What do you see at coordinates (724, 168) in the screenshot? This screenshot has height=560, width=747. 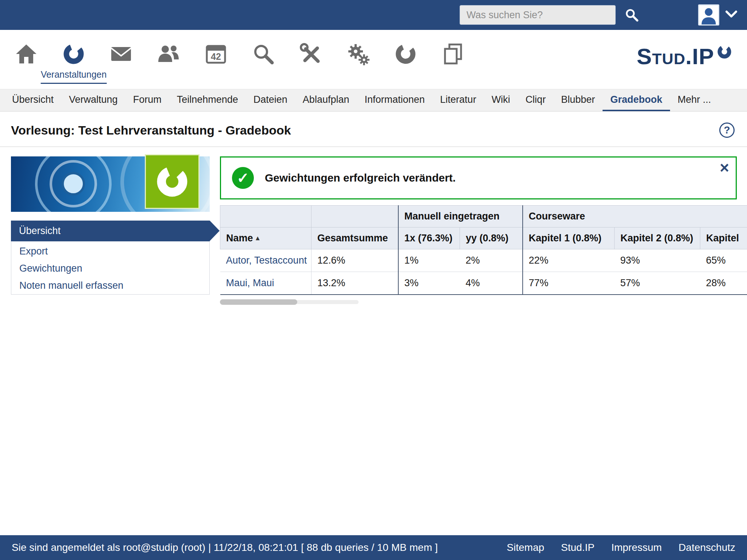 I see `close-icon: ×` at bounding box center [724, 168].